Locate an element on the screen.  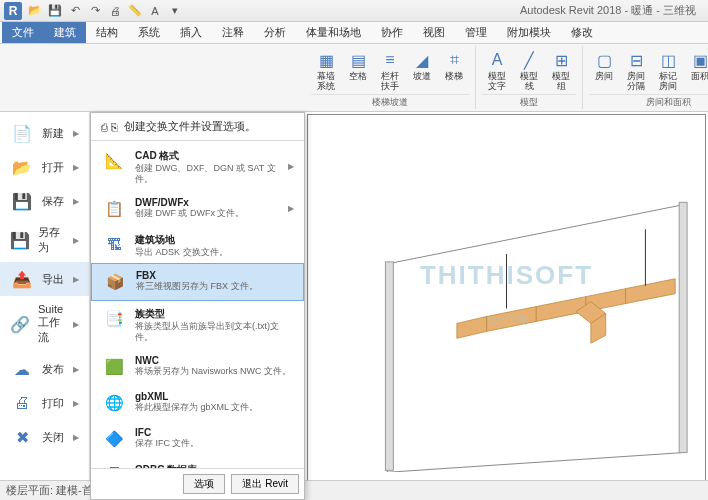
file-item-label: Suite 工作流 is located at coordinates (52, 324).